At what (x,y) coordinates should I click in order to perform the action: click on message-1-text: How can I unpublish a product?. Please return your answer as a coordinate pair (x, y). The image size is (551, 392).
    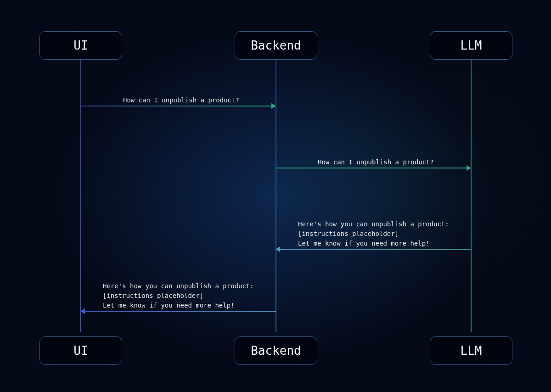
    Looking at the image, I should click on (181, 100).